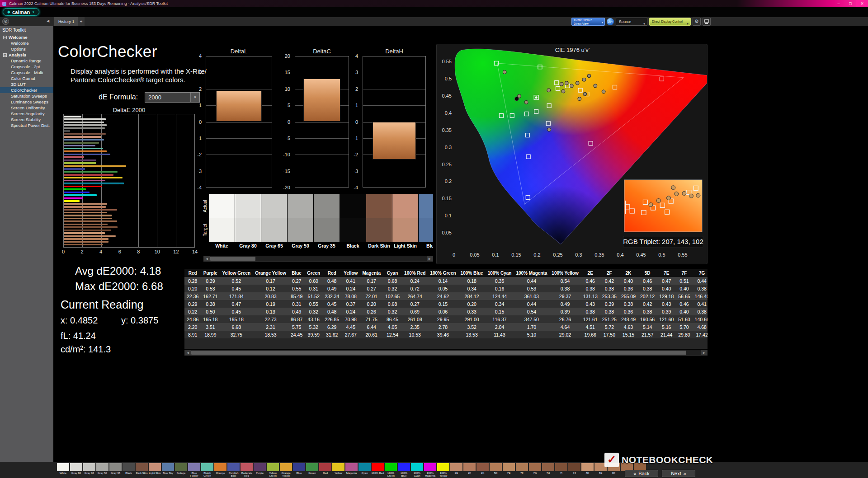  I want to click on patch-yellow-green: Yellow Green, so click(273, 470).